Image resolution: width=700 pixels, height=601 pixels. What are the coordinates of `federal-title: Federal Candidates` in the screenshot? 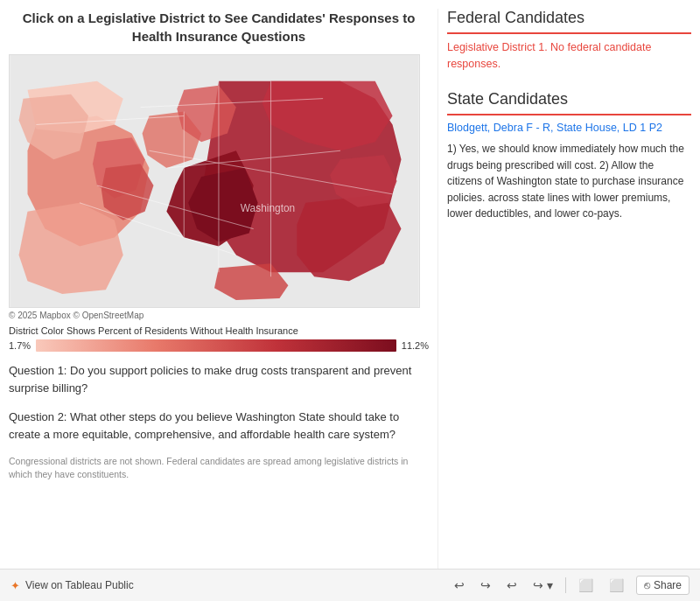 It's located at (569, 21).